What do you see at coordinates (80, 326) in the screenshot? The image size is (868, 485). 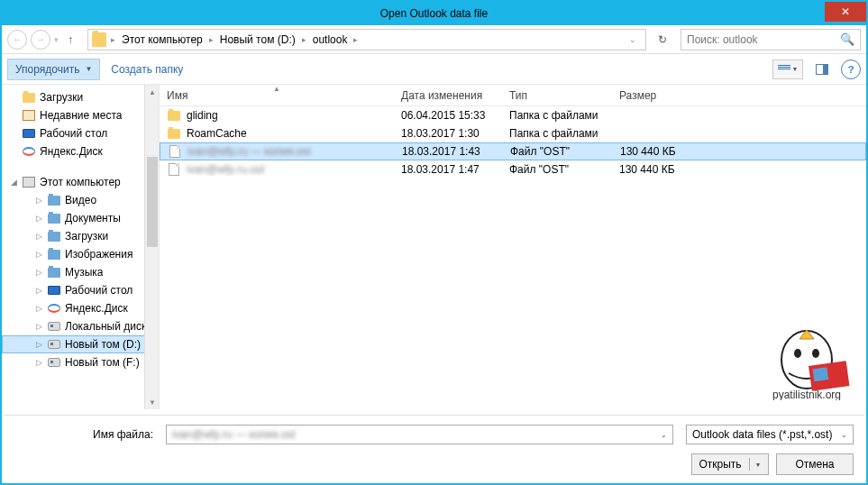 I see `tree-item: ▷ Локальный диск` at bounding box center [80, 326].